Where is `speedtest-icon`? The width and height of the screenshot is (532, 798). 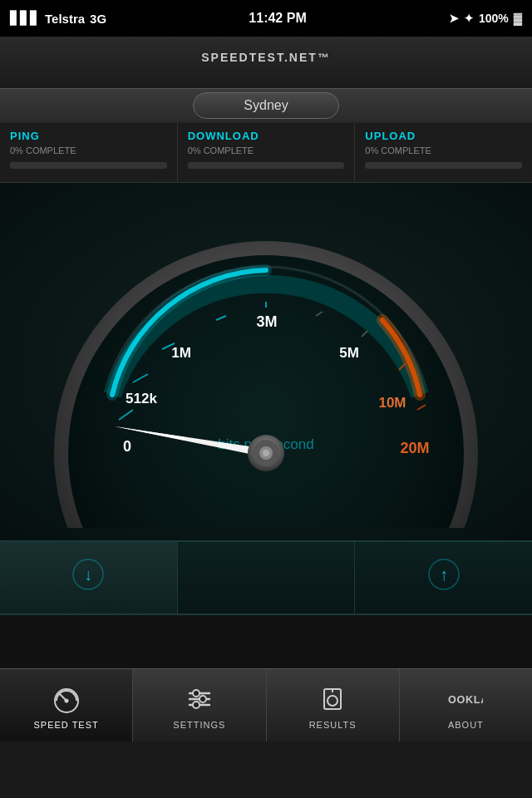
speedtest-icon is located at coordinates (66, 699).